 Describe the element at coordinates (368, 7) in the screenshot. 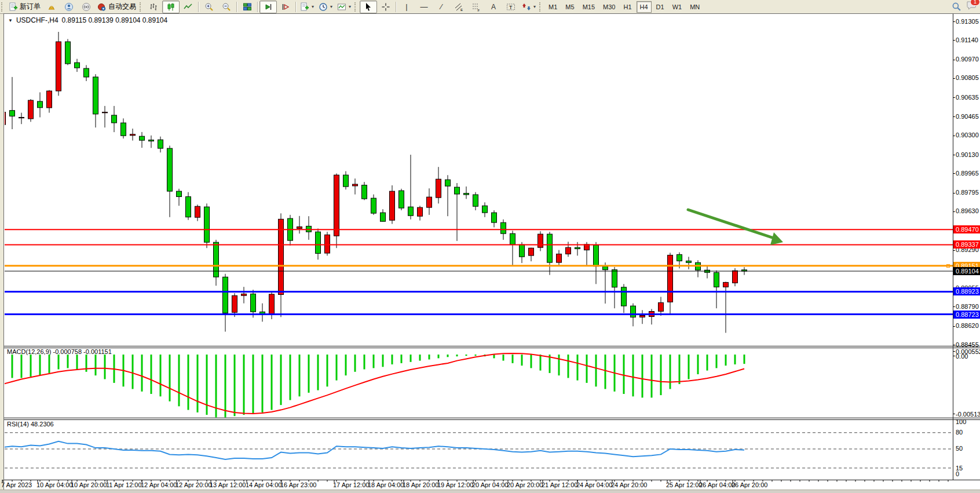

I see `cursor-button` at that location.